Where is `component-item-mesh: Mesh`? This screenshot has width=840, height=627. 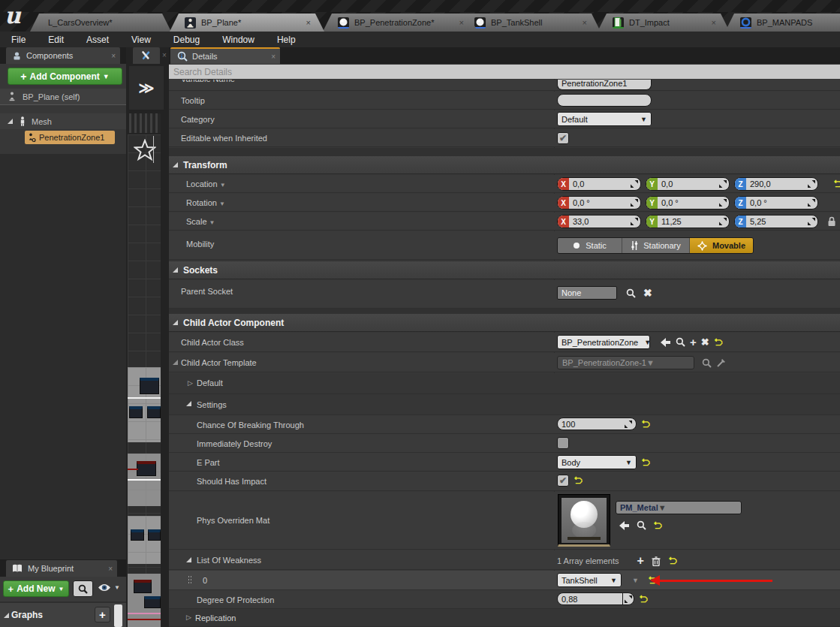 component-item-mesh: Mesh is located at coordinates (63, 122).